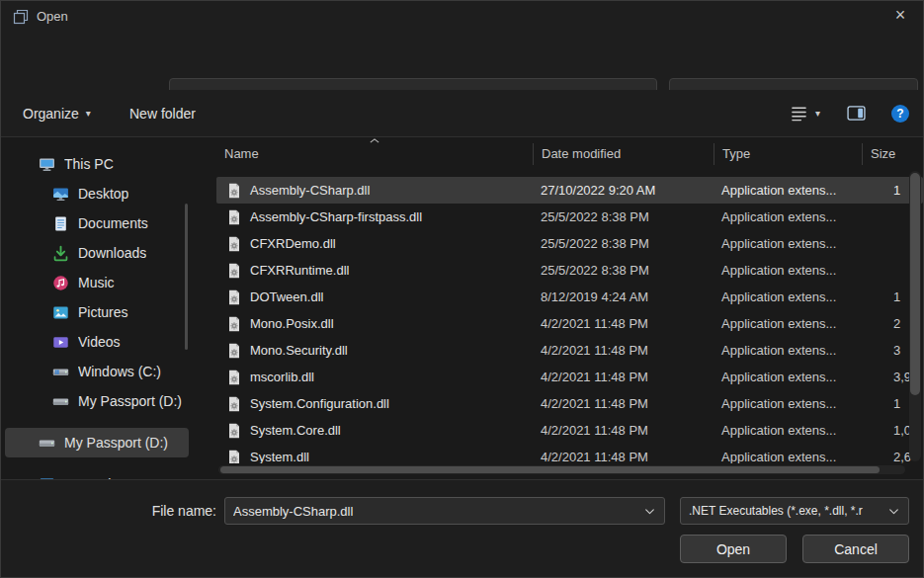  I want to click on file-row: System.dll 4/2/2021 11:48 PM Application…, so click(569, 454).